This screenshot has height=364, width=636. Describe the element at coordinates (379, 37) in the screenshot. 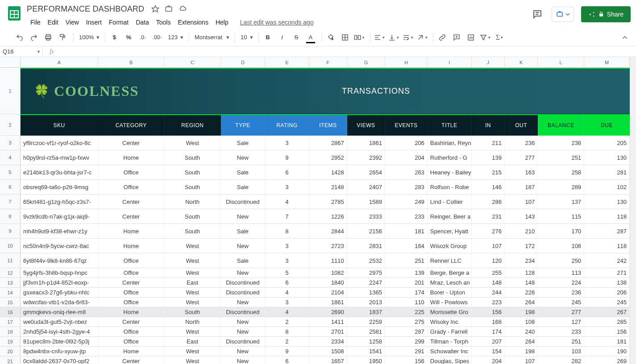

I see `horizontal-align-button: ▾` at that location.